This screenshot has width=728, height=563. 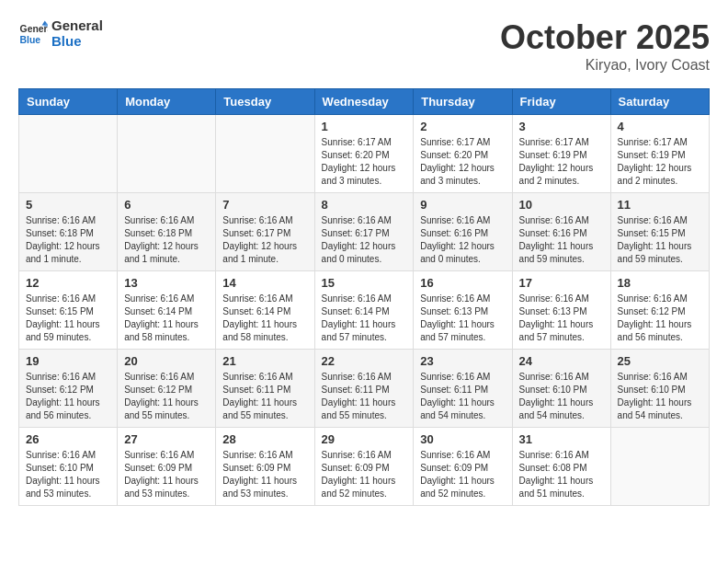 What do you see at coordinates (660, 155) in the screenshot?
I see `calendar-cell: 4Sunrise: 6:17 AMSunset: 6:19 PMDaylight…` at bounding box center [660, 155].